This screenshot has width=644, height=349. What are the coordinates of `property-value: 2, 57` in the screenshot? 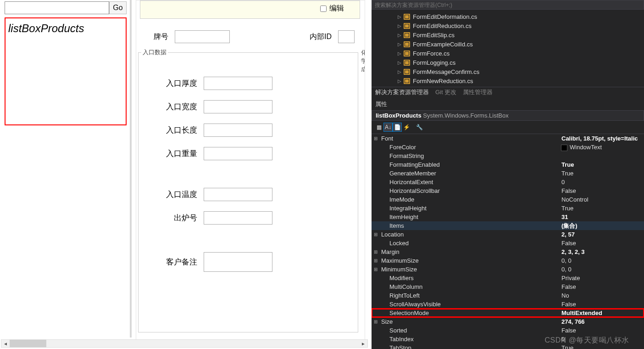 It's located at (602, 234).